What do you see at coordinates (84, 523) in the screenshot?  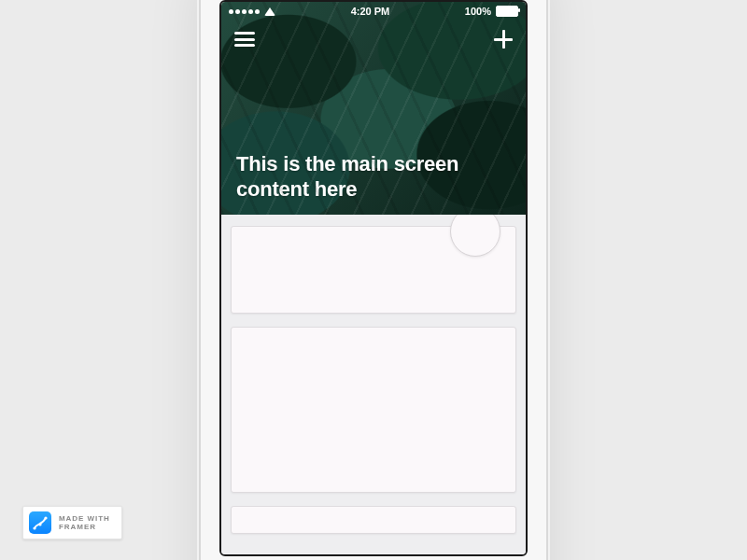 I see `watermark-text: MADE WITH FRAMER` at bounding box center [84, 523].